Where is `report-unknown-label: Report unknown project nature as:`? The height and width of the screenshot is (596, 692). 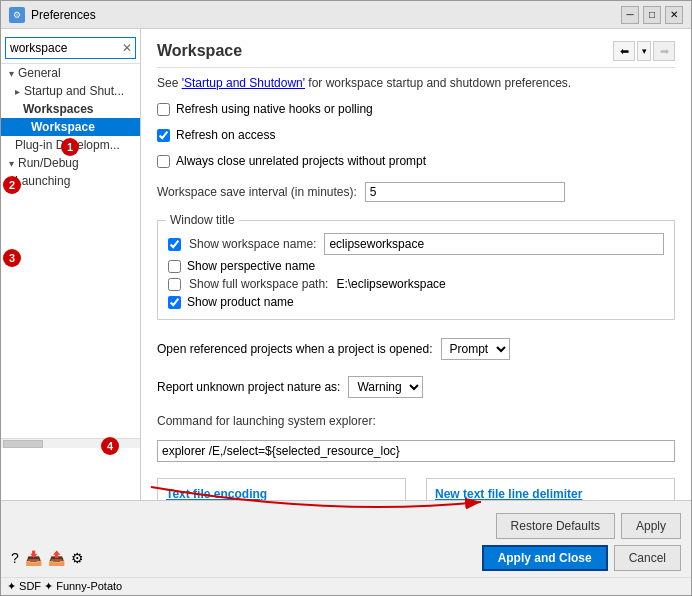
report-unknown-label: Report unknown project nature as: is located at coordinates (248, 387).